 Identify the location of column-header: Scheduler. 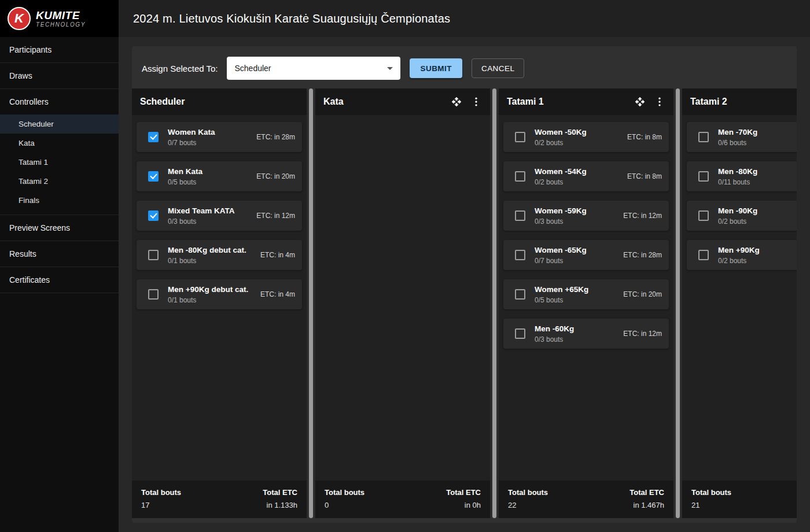
(219, 102).